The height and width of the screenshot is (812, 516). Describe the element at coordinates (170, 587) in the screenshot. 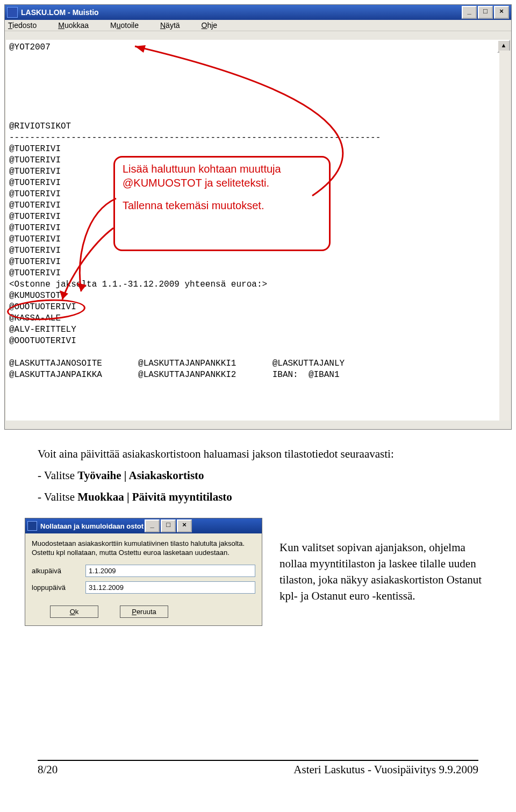

I see `end-date-input` at that location.